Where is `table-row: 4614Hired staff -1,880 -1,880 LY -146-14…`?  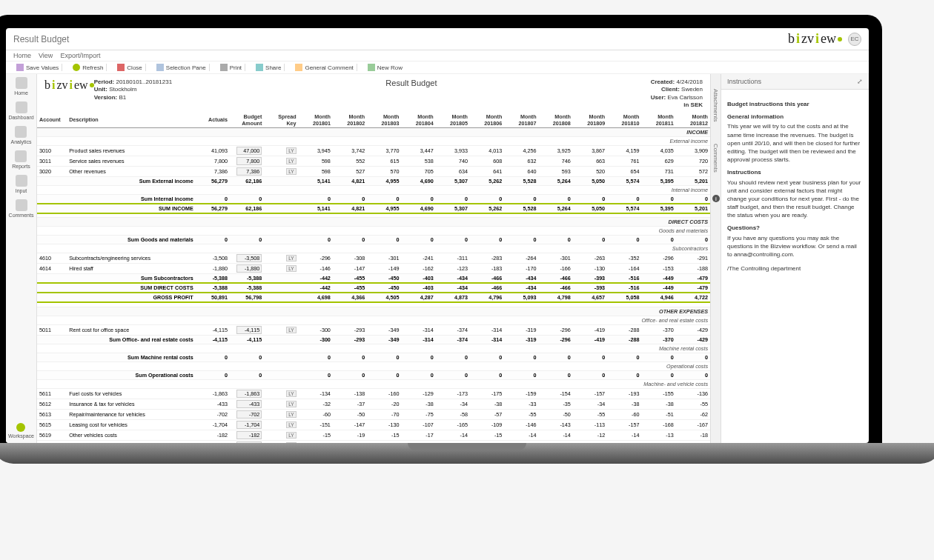
table-row: 4614Hired staff -1,880 -1,880 LY -146-14… is located at coordinates (374, 269).